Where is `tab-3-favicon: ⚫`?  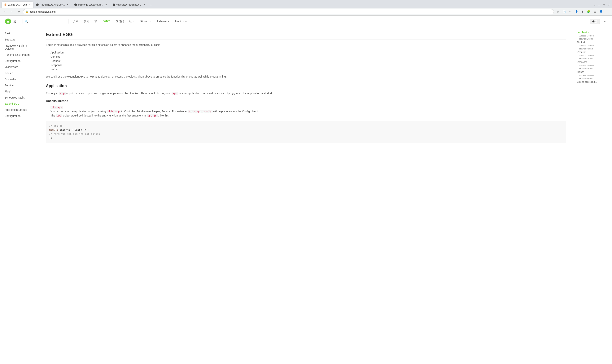 tab-3-favicon: ⚫ is located at coordinates (76, 5).